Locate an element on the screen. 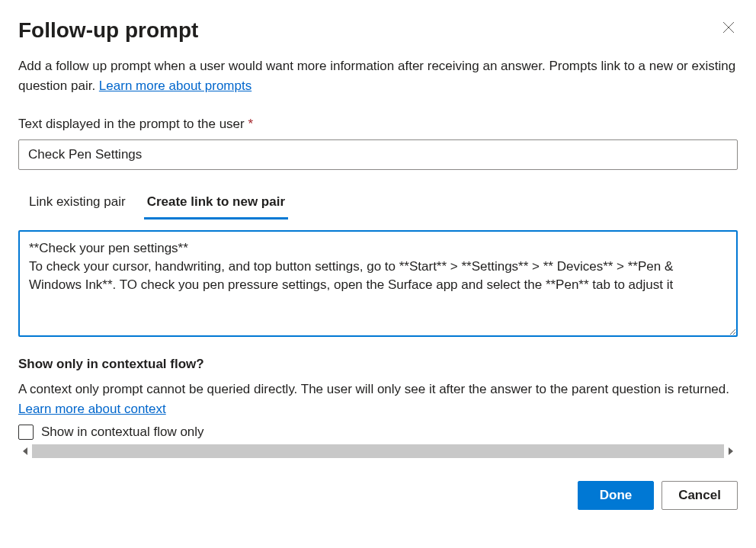  scroll-left-arrow is located at coordinates (25, 451).